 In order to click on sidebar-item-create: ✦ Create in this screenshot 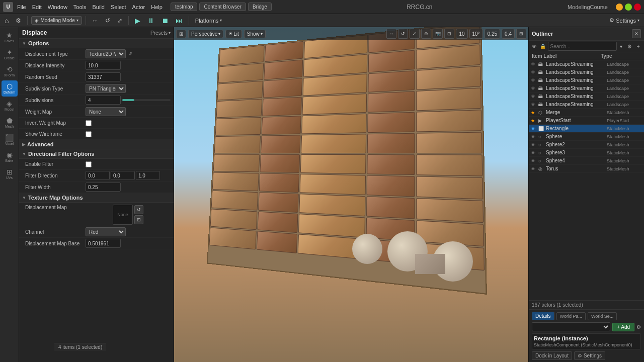, I will do `click(10, 54)`.